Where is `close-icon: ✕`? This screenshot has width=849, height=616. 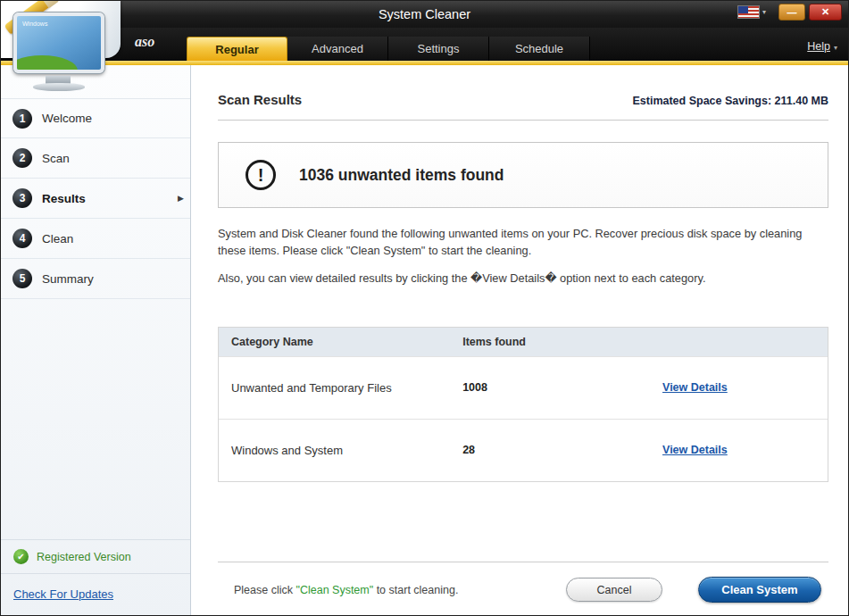 close-icon: ✕ is located at coordinates (825, 12).